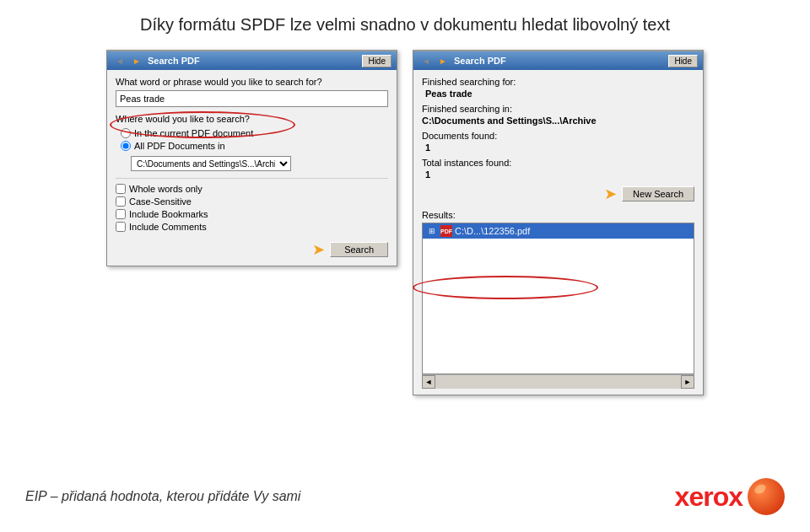  Describe the element at coordinates (405, 25) in the screenshot. I see `page-title: Díky formátu SPDF lze velmi snadno v dok…` at that location.